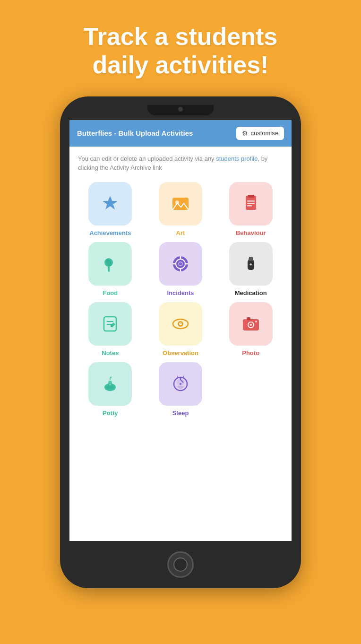 The height and width of the screenshot is (644, 361). Describe the element at coordinates (110, 353) in the screenshot. I see `notes-label: Notes` at that location.